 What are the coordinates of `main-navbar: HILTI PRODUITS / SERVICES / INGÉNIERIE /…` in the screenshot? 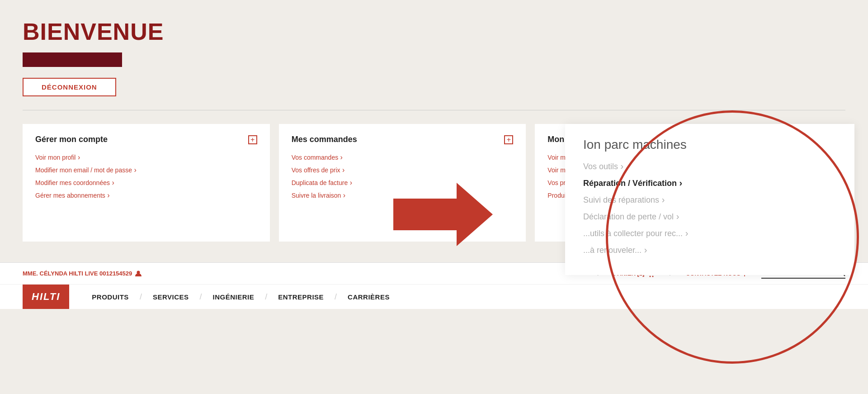 It's located at (434, 297).